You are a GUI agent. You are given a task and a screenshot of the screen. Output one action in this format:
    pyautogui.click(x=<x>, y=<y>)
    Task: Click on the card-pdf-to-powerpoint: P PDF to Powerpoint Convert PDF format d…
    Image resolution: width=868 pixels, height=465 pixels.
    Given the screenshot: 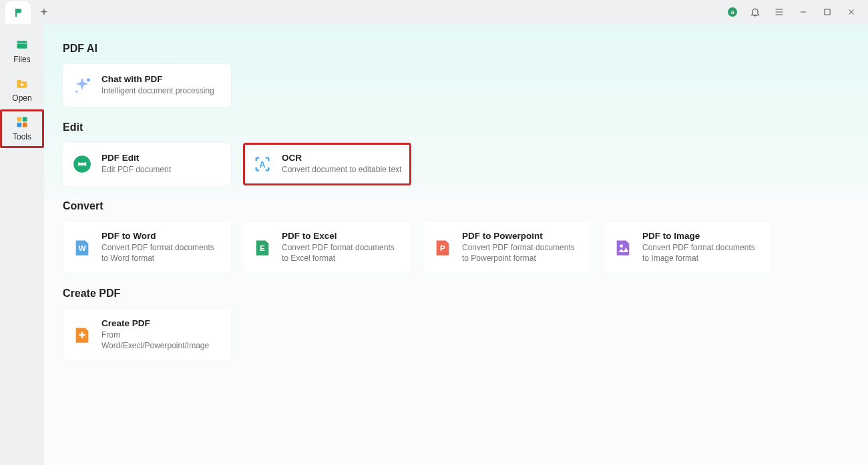 What is the action you would take?
    pyautogui.click(x=507, y=247)
    